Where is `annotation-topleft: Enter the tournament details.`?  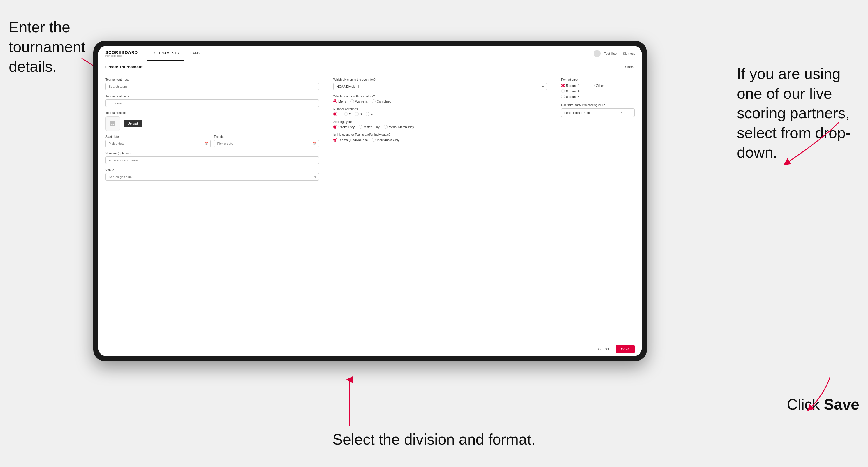
annotation-topleft: Enter the tournament details. is located at coordinates (55, 47).